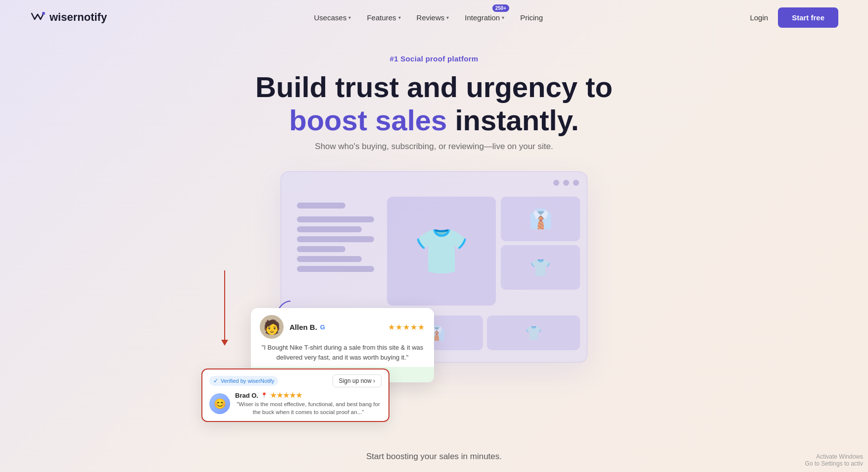  What do you see at coordinates (540, 267) in the screenshot?
I see `shirt-icon-sm: 👕` at bounding box center [540, 267].